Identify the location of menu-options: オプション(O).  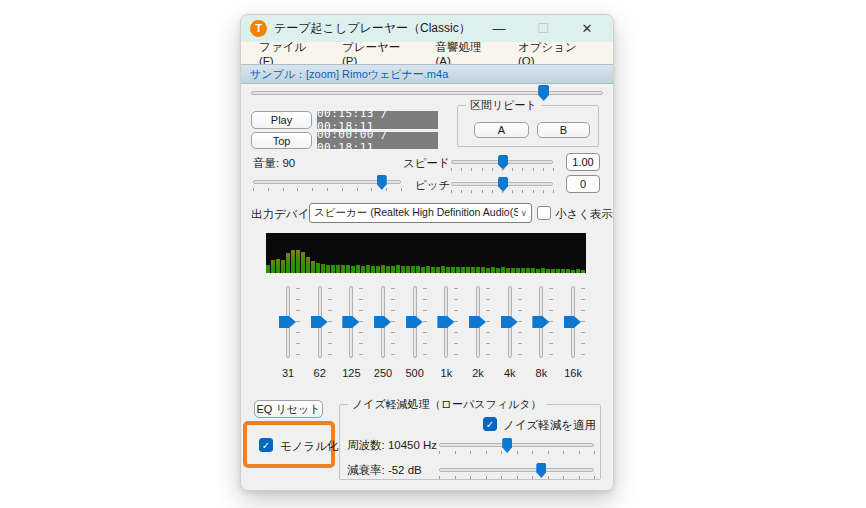
(552, 54).